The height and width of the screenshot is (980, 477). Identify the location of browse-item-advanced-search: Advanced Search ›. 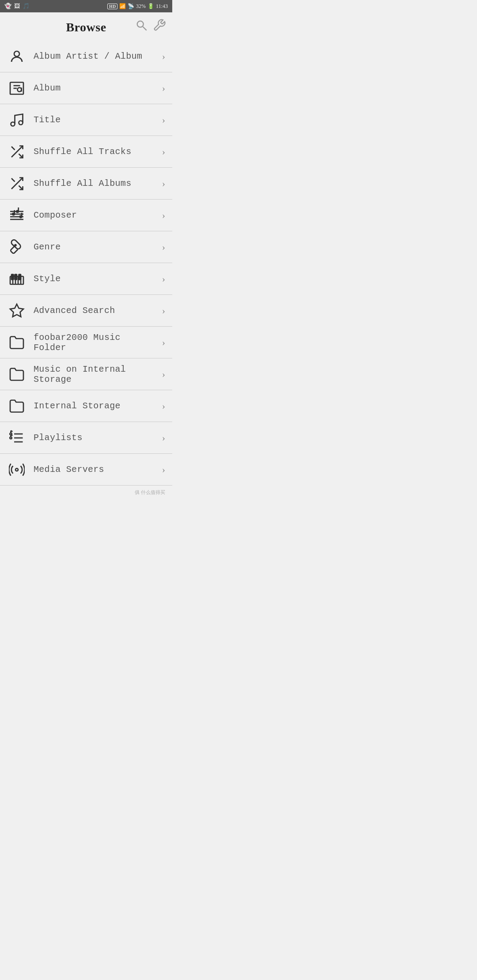
(86, 311).